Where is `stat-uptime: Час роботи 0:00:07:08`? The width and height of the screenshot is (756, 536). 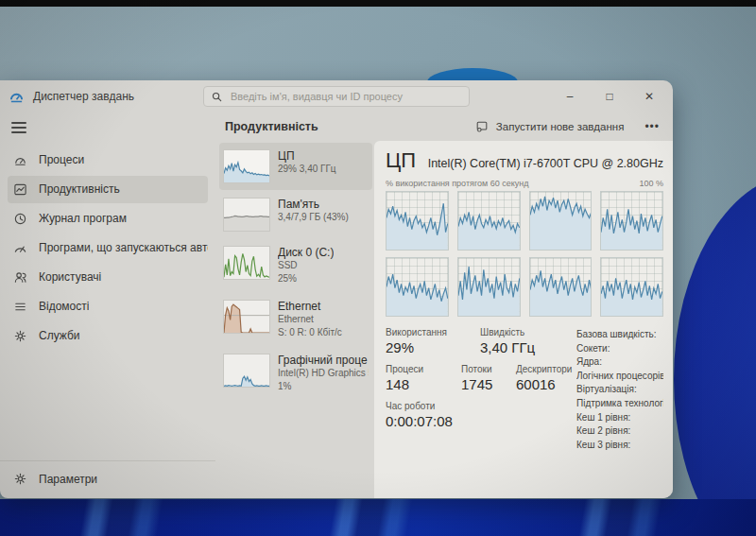
stat-uptime: Час роботи 0:00:07:08 is located at coordinates (474, 415).